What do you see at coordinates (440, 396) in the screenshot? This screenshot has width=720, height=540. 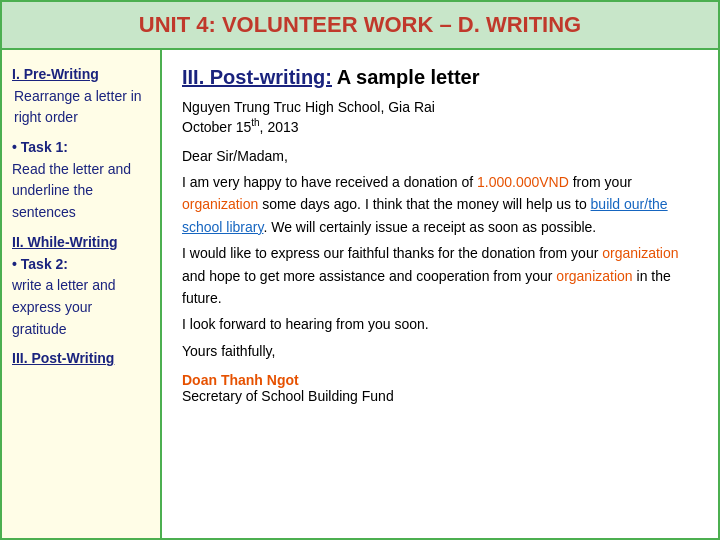 I see `signer-role: Secretary of School Building Fund` at bounding box center [440, 396].